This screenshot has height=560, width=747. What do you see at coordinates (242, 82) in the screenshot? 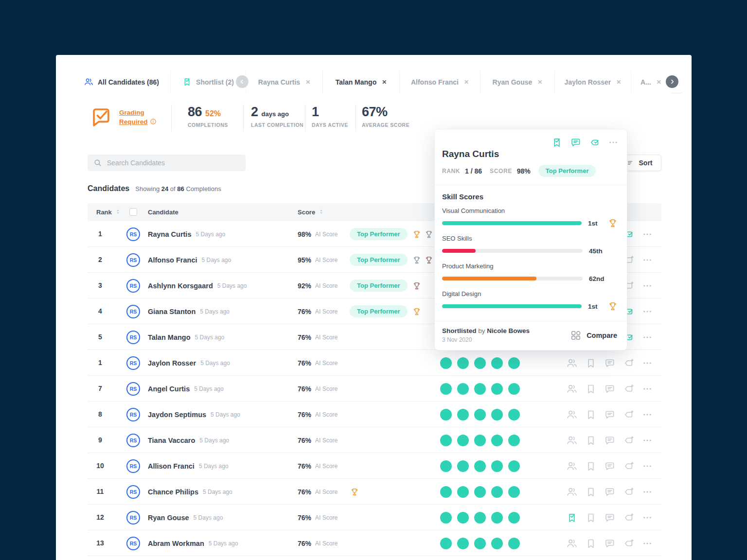
I see `tabs-scroll-left-button` at bounding box center [242, 82].